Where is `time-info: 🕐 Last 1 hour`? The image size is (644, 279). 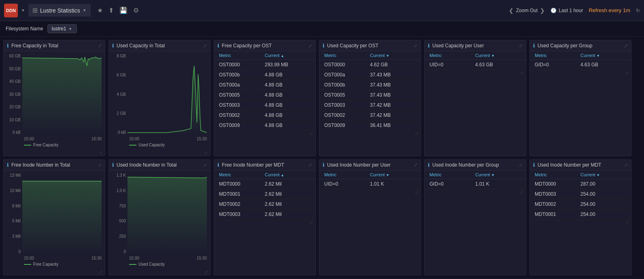
time-info: 🕐 Last 1 hour is located at coordinates (567, 11).